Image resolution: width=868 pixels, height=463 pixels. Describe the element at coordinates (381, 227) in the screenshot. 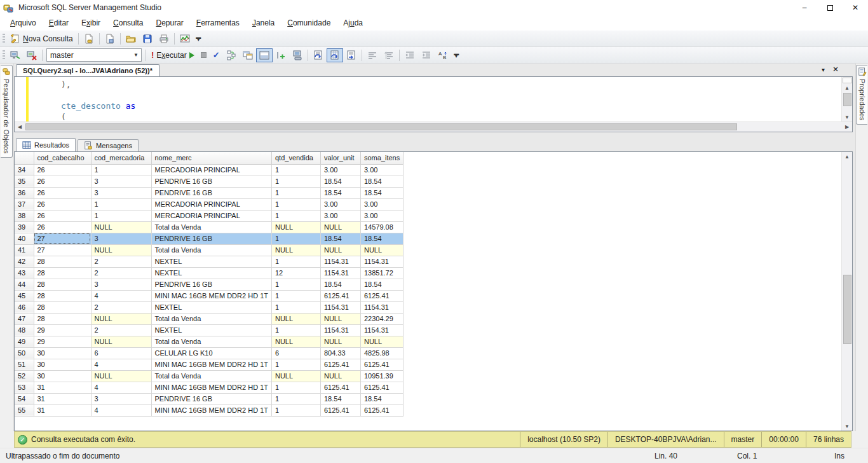

I see `grid-cell: 14579.08` at that location.